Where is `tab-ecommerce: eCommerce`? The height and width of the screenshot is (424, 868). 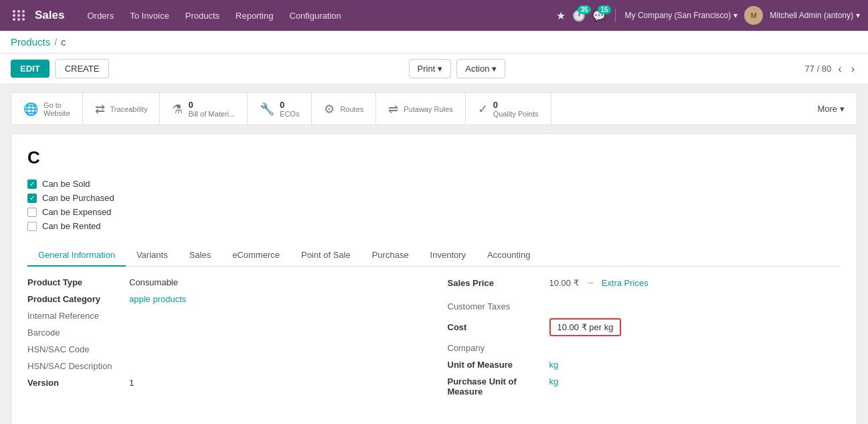 tab-ecommerce: eCommerce is located at coordinates (256, 256).